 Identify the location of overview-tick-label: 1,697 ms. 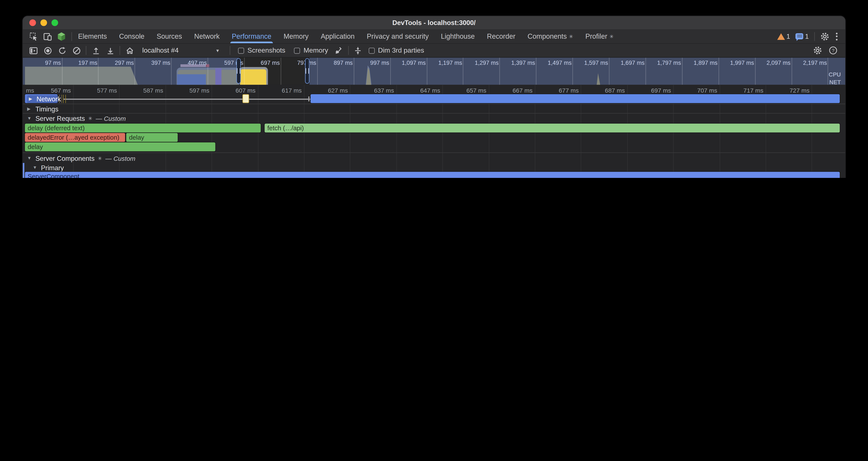
(628, 63).